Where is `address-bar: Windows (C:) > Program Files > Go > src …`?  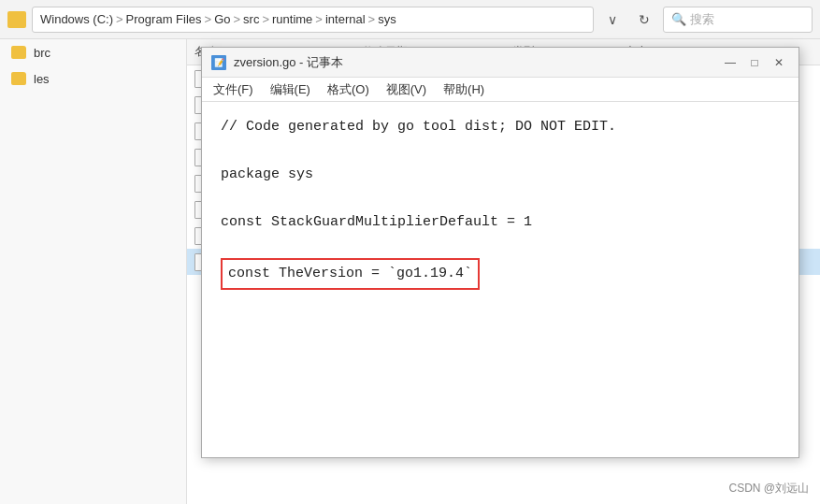 address-bar: Windows (C:) > Program Files > Go > src … is located at coordinates (410, 20).